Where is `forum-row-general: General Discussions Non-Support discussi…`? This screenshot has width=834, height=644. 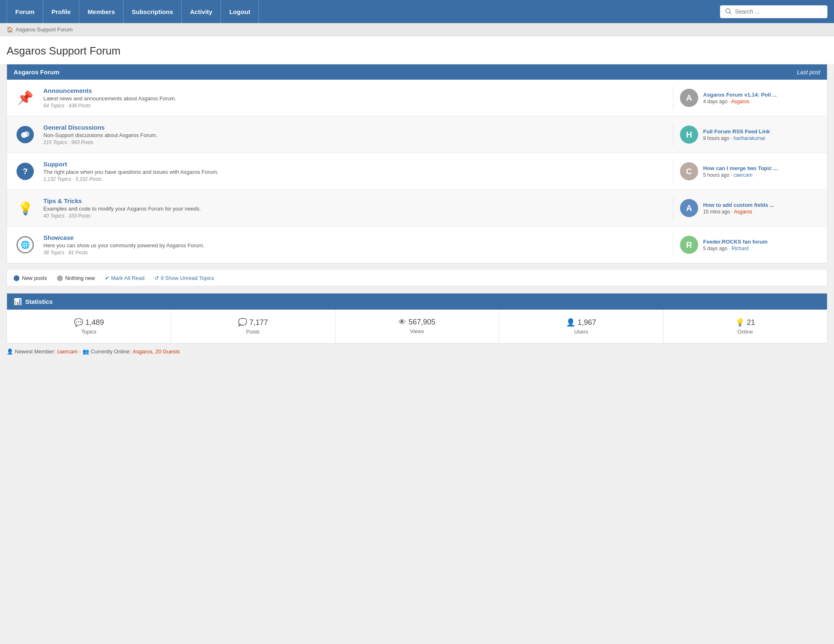
forum-row-general: General Discussions Non-Support discussi… is located at coordinates (417, 135).